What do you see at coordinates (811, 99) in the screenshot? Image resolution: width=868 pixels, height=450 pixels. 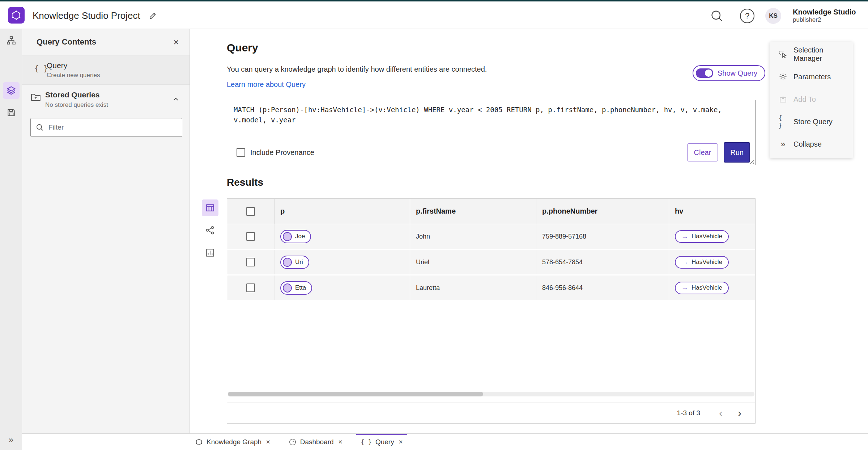 I see `add-to-item: Add To` at bounding box center [811, 99].